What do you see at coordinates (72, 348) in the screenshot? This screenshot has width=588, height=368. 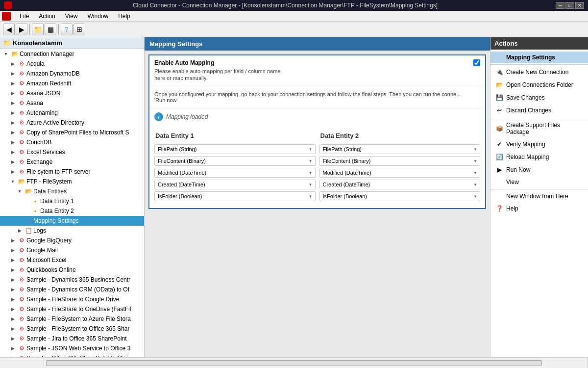 I see `tree-item: ▶⚙Sample - JSON Web Service to Office 3` at bounding box center [72, 348].